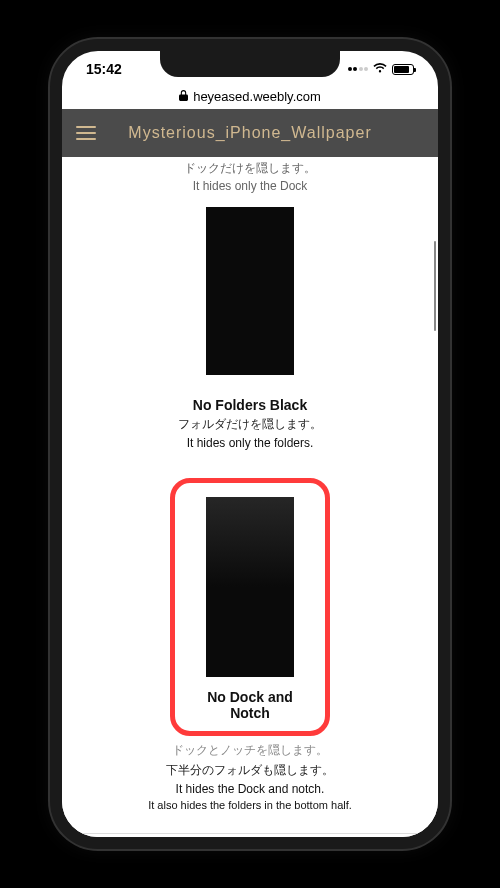 This screenshot has width=500, height=888. I want to click on item2-desc: It hides the Dock and notch., so click(250, 789).